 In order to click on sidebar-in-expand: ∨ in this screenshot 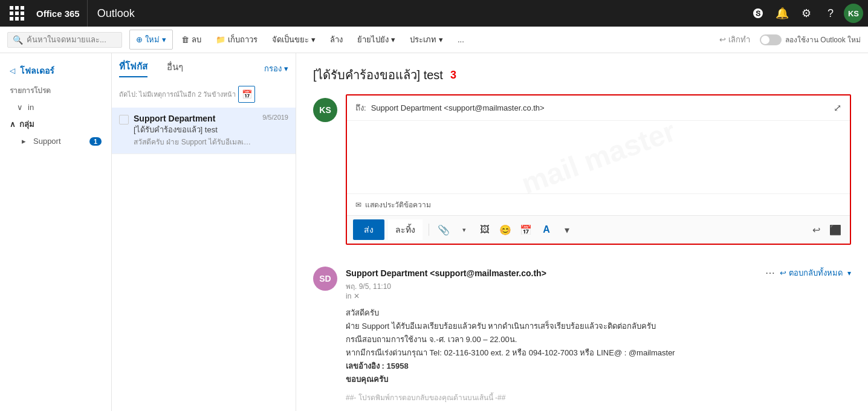, I will do `click(20, 108)`.